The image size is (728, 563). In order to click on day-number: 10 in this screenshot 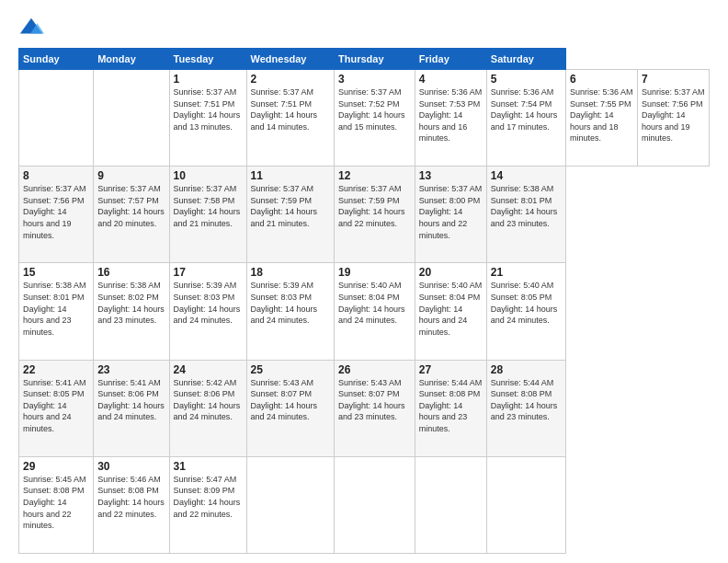, I will do `click(208, 176)`.